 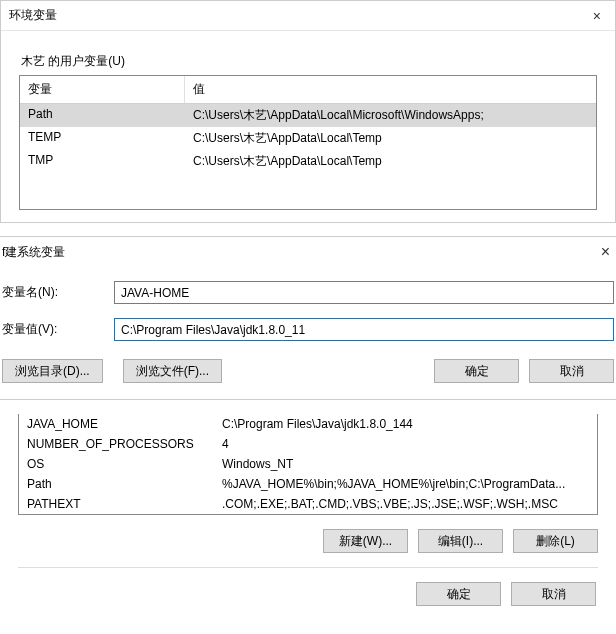 I want to click on titlebar: f建系统变量 ×, so click(x=308, y=252).